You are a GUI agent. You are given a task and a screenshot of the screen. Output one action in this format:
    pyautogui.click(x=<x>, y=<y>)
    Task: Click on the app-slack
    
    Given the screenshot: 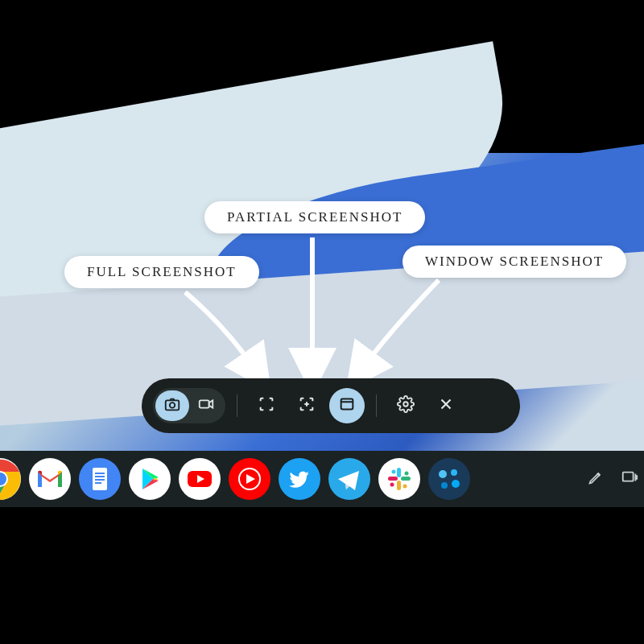 What is the action you would take?
    pyautogui.click(x=399, y=479)
    